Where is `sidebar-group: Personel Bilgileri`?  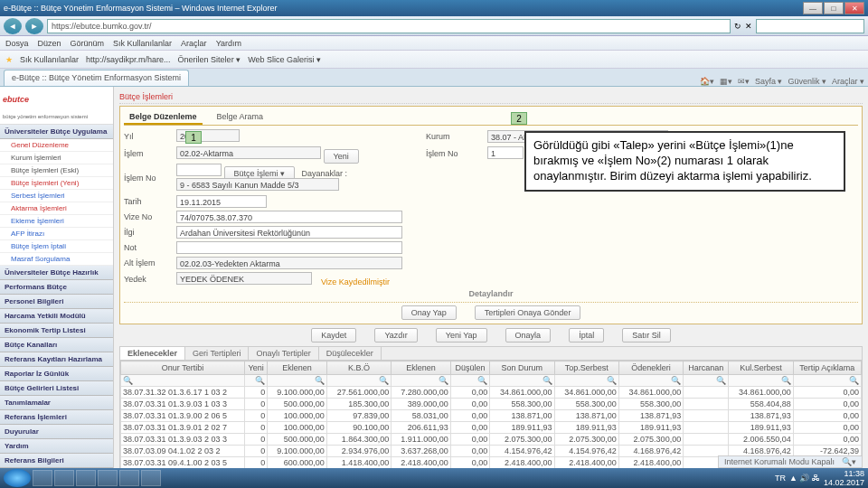 sidebar-group: Personel Bilgileri is located at coordinates (56, 302).